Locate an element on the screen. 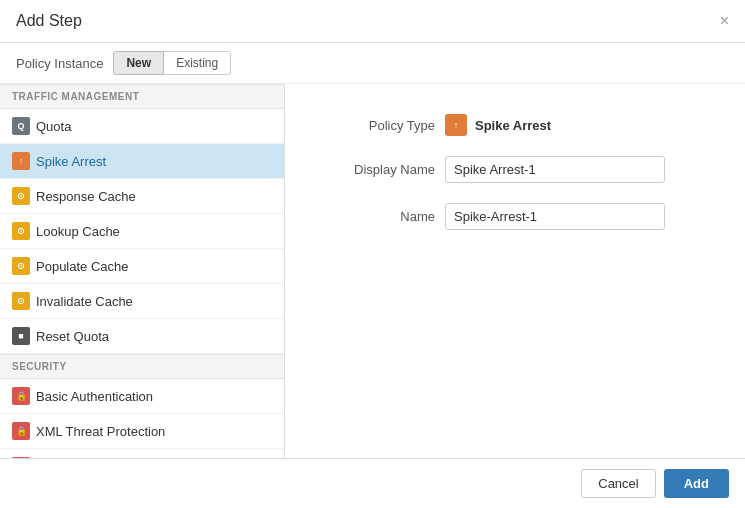 The width and height of the screenshot is (745, 508). name-label: Name is located at coordinates (380, 216).